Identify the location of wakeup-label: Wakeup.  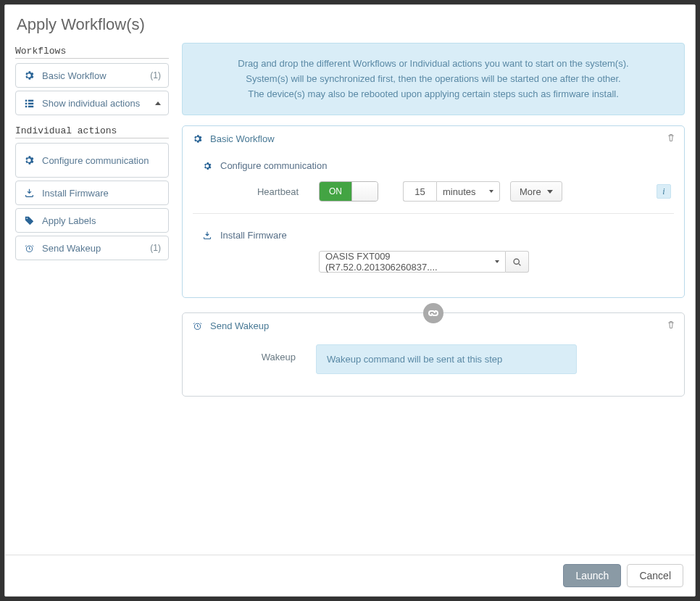
(254, 354).